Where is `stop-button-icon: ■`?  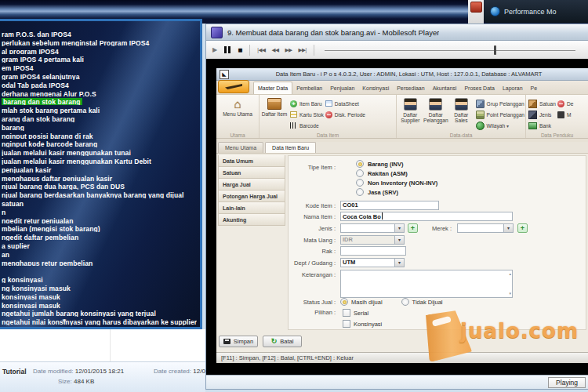
stop-button-icon: ■ is located at coordinates (240, 50).